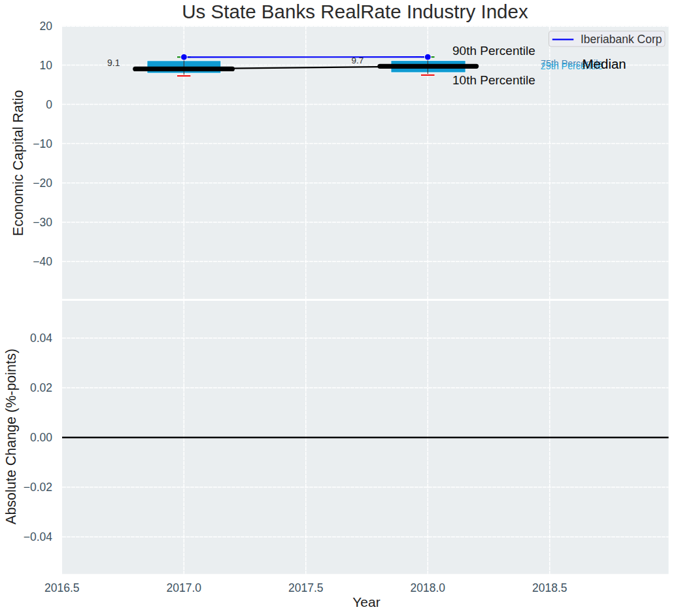 Image resolution: width=676 pixels, height=616 pixels. Describe the element at coordinates (38, 537) in the screenshot. I see `svg-text: −0.04` at that location.